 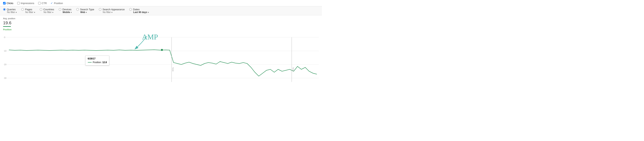 I want to click on tooltip-box: 6/28/17 Position: 12.8, so click(x=98, y=61).